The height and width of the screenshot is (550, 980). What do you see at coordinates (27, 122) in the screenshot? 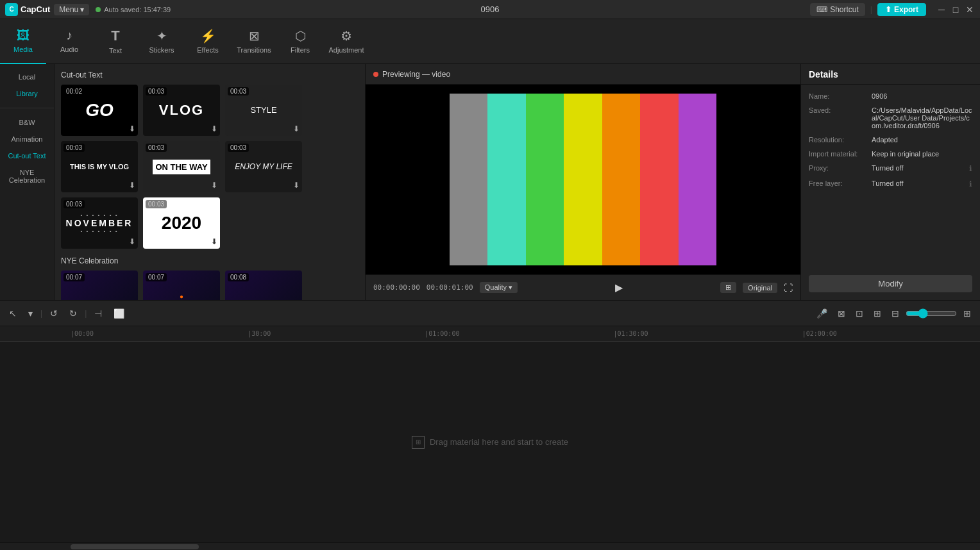
I see `sidebar-item-bw: B&W` at bounding box center [27, 122].